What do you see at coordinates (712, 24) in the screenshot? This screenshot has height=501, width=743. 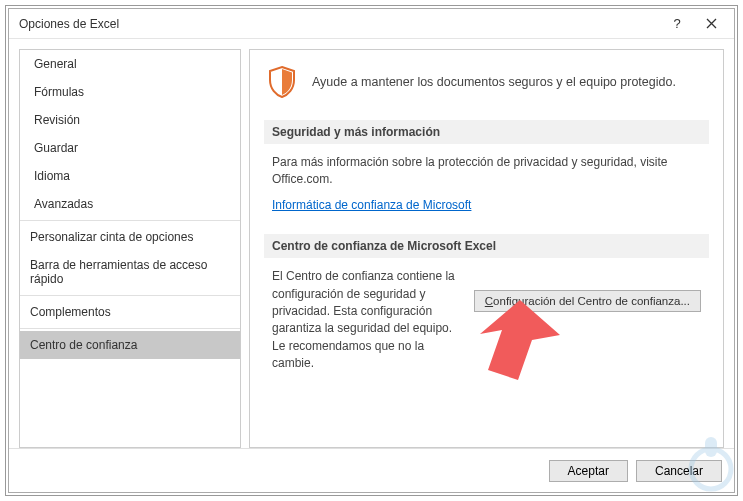 I see `close-icon` at bounding box center [712, 24].